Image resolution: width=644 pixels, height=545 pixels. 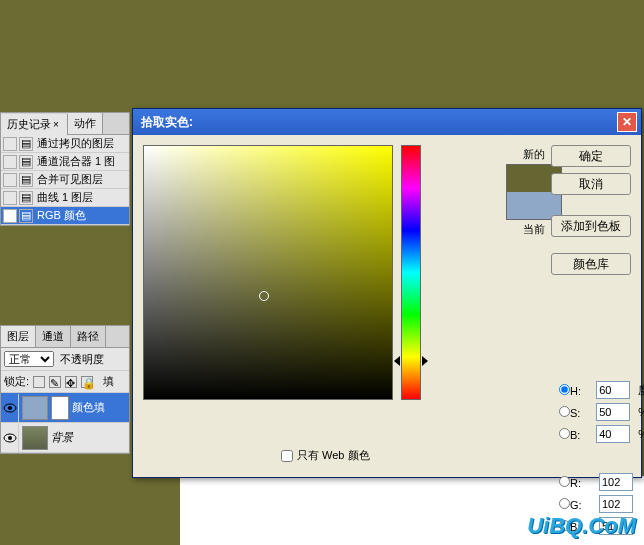 What do you see at coordinates (564, 434) in the screenshot?
I see `radio-bri` at bounding box center [564, 434].